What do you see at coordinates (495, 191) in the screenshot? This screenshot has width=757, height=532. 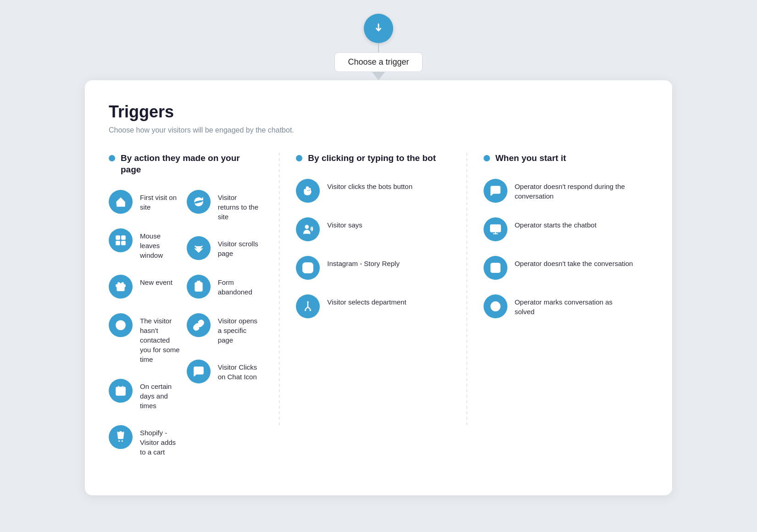 I see `chat-block-icon` at bounding box center [495, 191].